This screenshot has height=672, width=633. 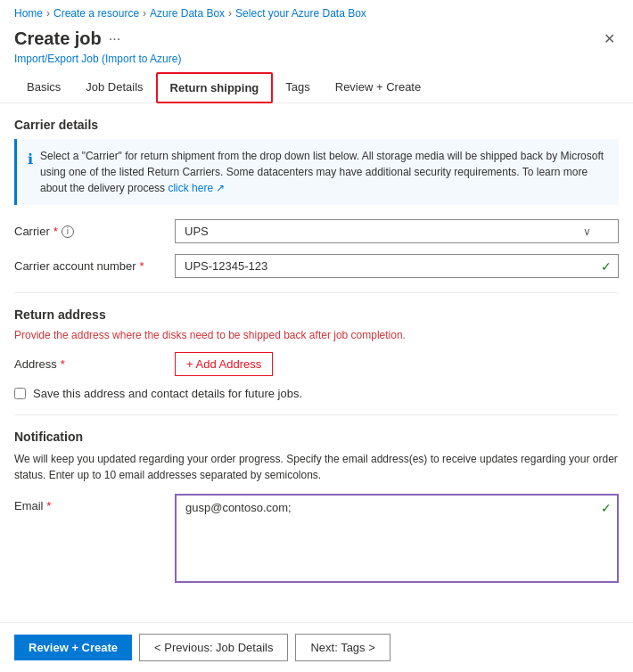 I want to click on notification-title: Notification, so click(x=316, y=437).